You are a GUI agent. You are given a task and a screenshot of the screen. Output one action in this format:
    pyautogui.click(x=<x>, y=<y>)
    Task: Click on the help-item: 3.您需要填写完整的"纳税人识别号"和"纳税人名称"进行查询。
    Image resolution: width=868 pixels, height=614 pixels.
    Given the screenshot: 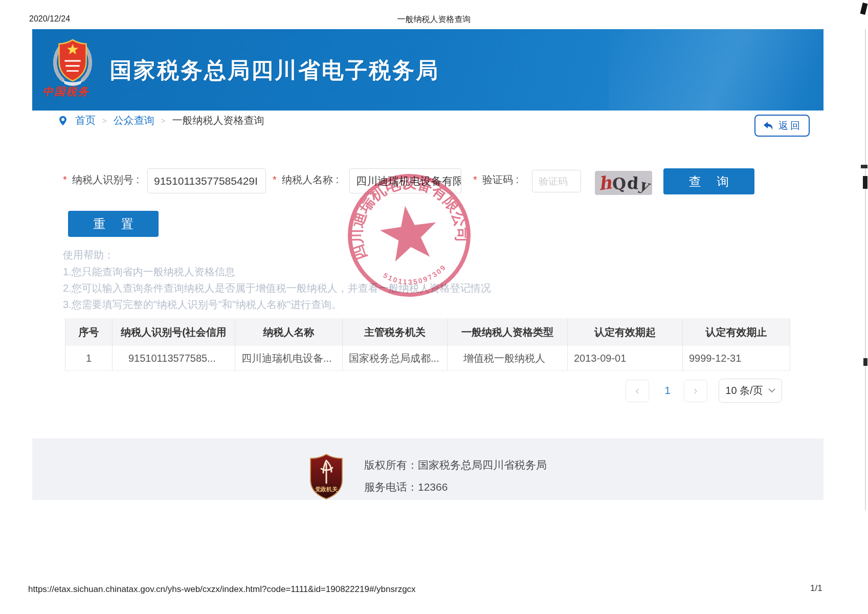 What is the action you would take?
    pyautogui.click(x=203, y=305)
    